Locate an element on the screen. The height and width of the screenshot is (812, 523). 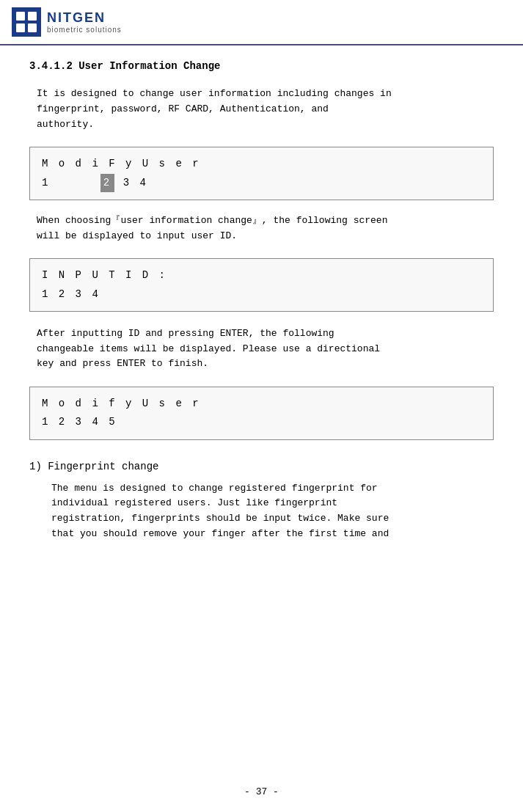
screen3-row1: M o d i f y U s e r is located at coordinates (261, 403).